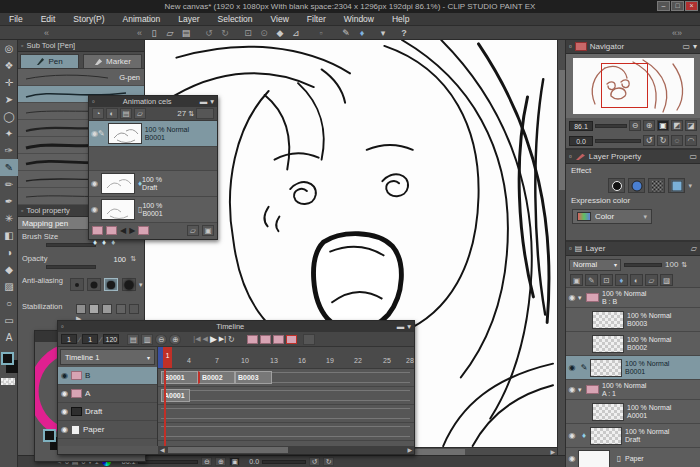  Describe the element at coordinates (581, 126) in the screenshot. I see `navigator-zoom-value: 86.1` at that location.